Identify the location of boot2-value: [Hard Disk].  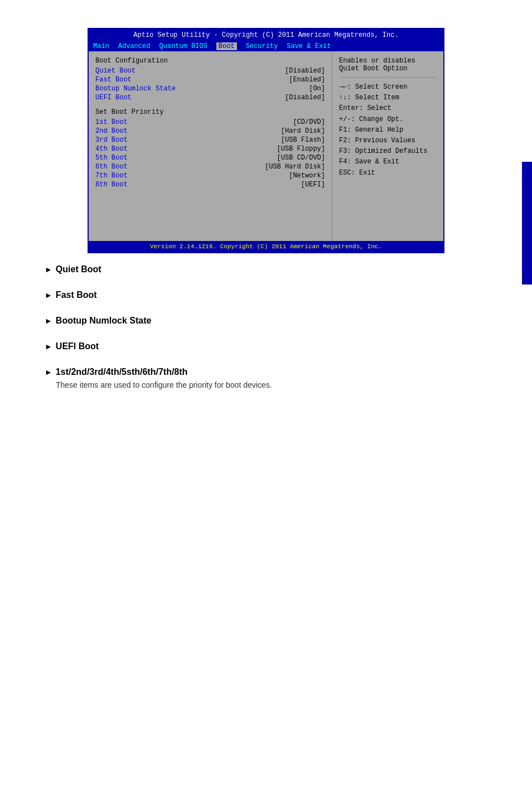
(303, 131).